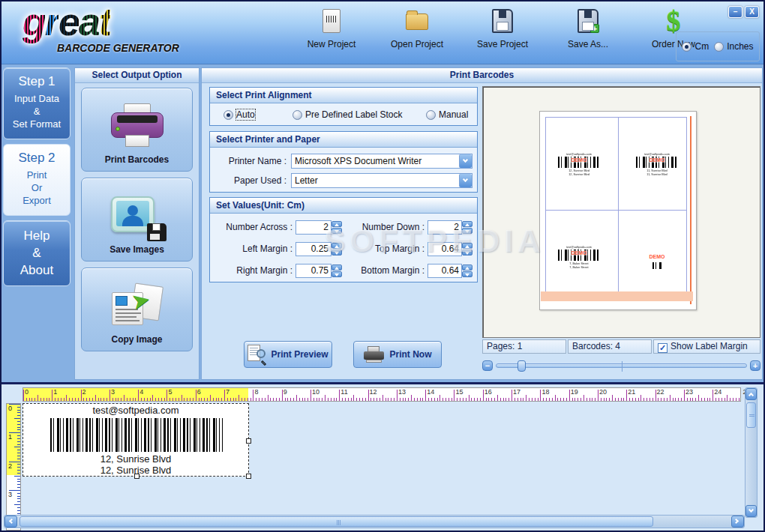 Image resolution: width=765 pixels, height=532 pixels. What do you see at coordinates (10, 522) in the screenshot?
I see `scroll-left-button` at bounding box center [10, 522].